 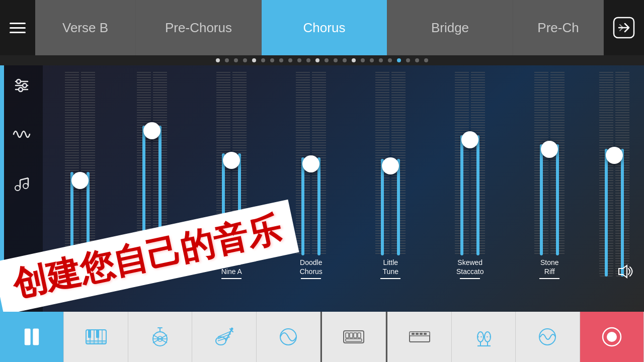 I want to click on tab-pre-chorus: Pre-Chorus, so click(x=199, y=28).